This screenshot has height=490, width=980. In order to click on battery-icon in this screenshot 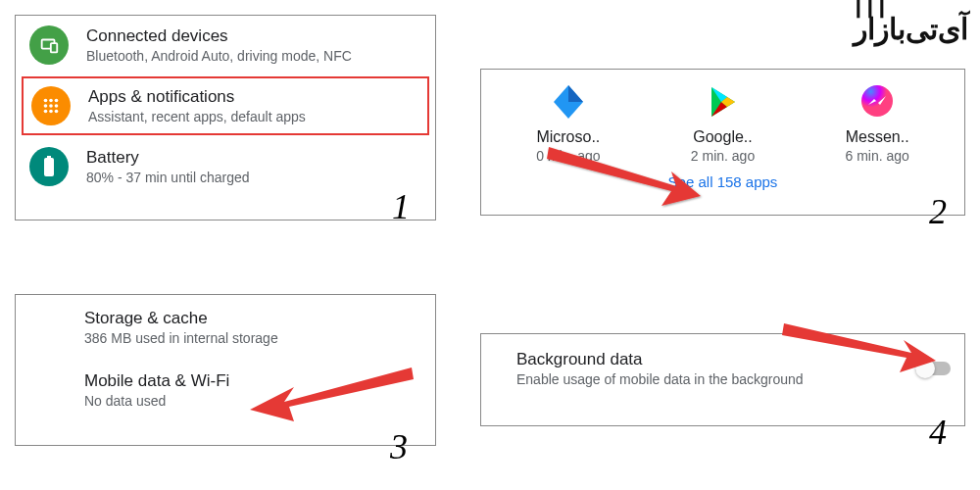, I will do `click(49, 167)`.